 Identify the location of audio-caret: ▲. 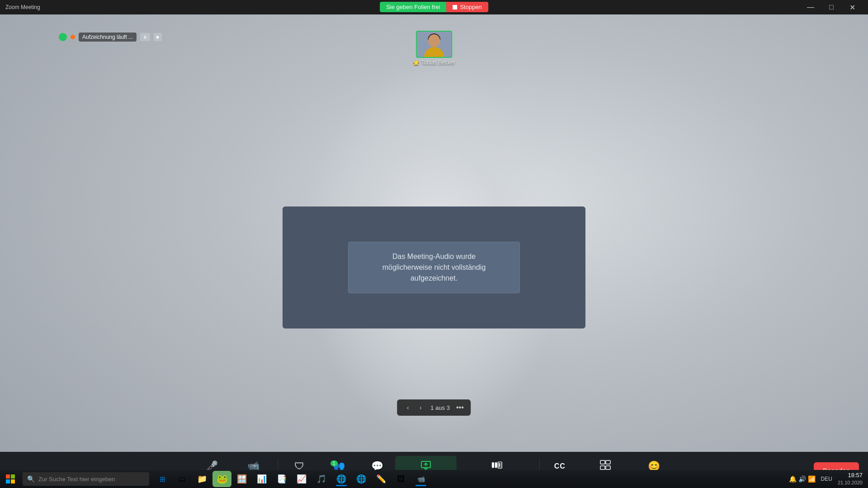
(213, 465).